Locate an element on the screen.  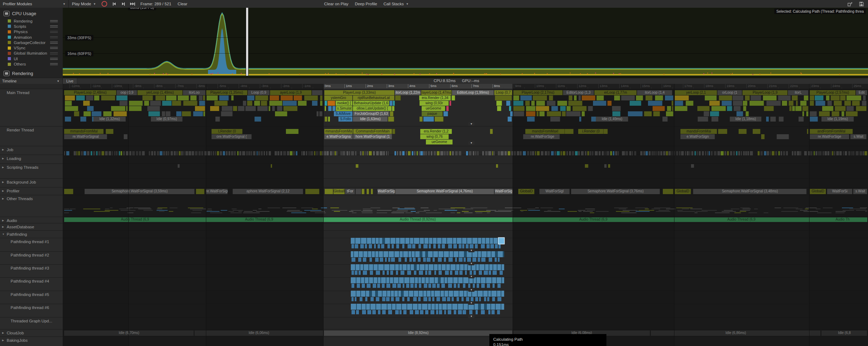
timeline-block: PlayerLoop (1,35ms) is located at coordinates (227, 93).